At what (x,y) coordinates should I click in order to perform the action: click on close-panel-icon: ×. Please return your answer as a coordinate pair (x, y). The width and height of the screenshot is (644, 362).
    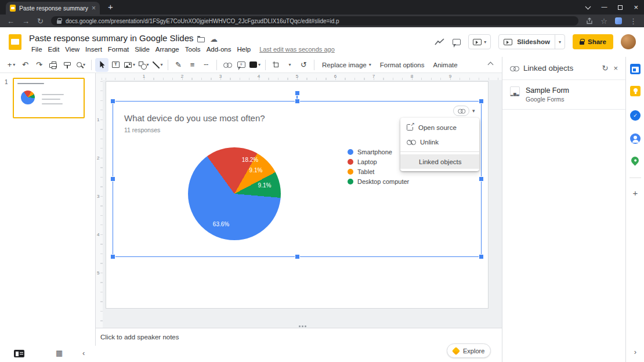
    Looking at the image, I should click on (616, 68).